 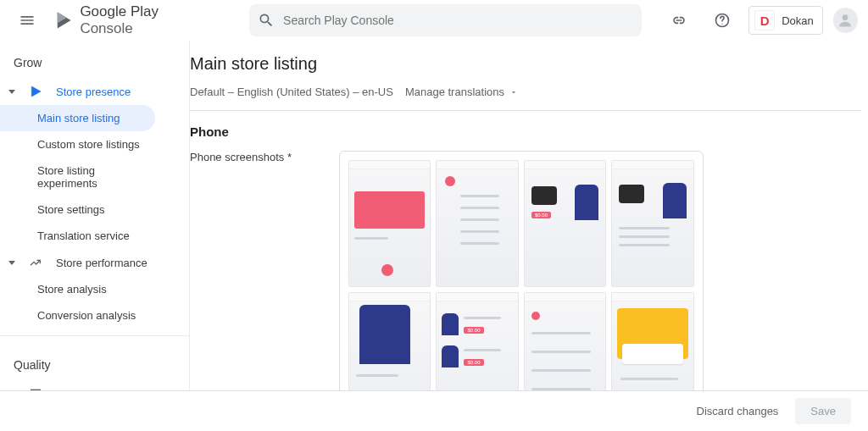 I want to click on user-avatar-button, so click(x=846, y=20).